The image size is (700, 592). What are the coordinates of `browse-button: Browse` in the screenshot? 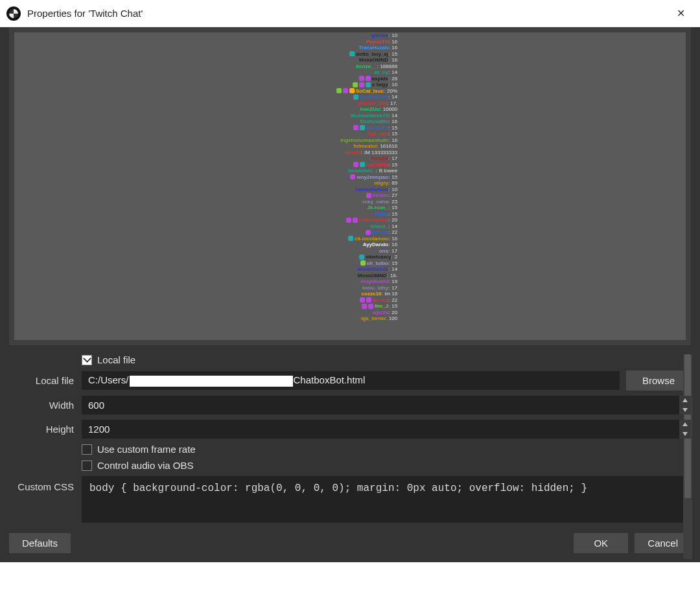 It's located at (659, 381).